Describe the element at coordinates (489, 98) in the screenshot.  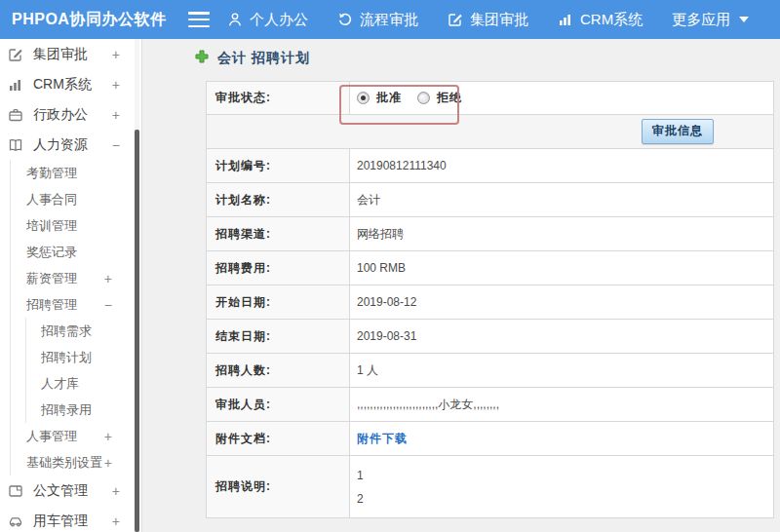
I see `status-row: 审批状态: 批准 拒绝` at that location.